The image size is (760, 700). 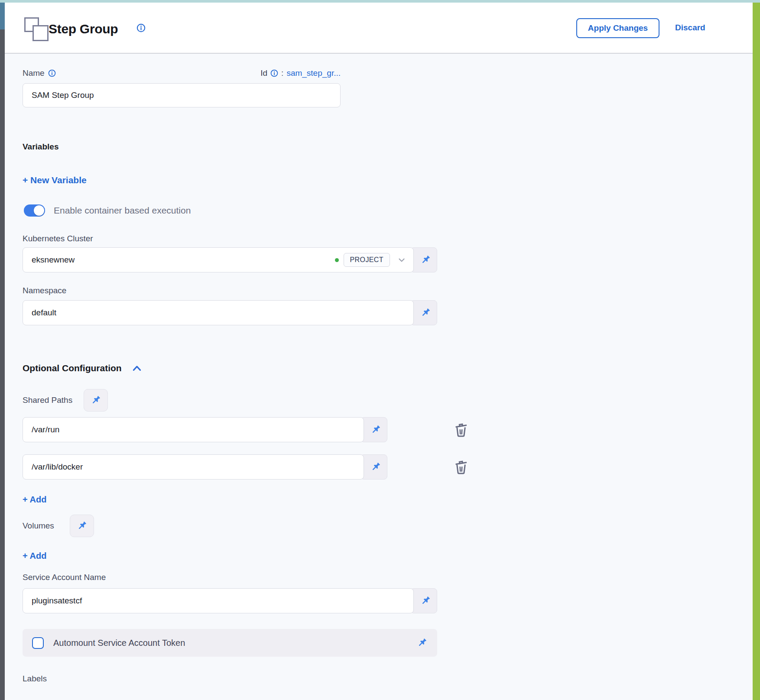 What do you see at coordinates (219, 601) in the screenshot?
I see `service-account-input` at bounding box center [219, 601].